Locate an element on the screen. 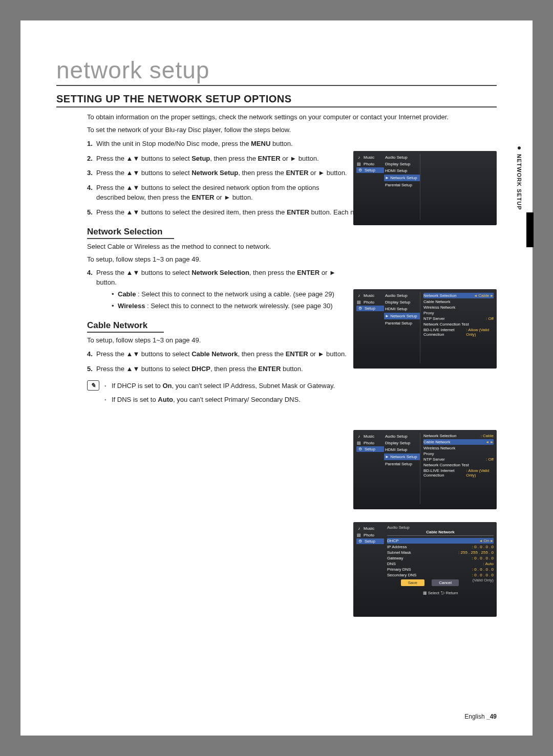 The image size is (553, 756). shot4-row: DHCPOn is located at coordinates (440, 541).